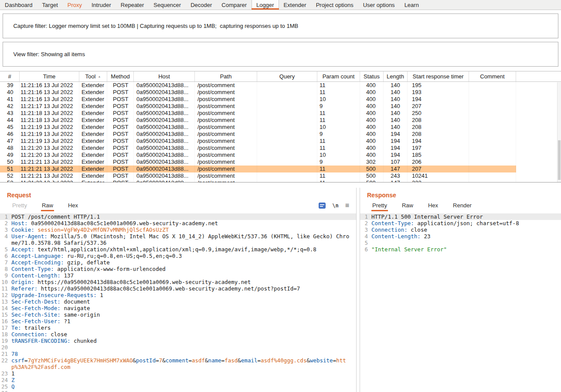  Describe the element at coordinates (559, 132) in the screenshot. I see `table-scrollbar` at that location.